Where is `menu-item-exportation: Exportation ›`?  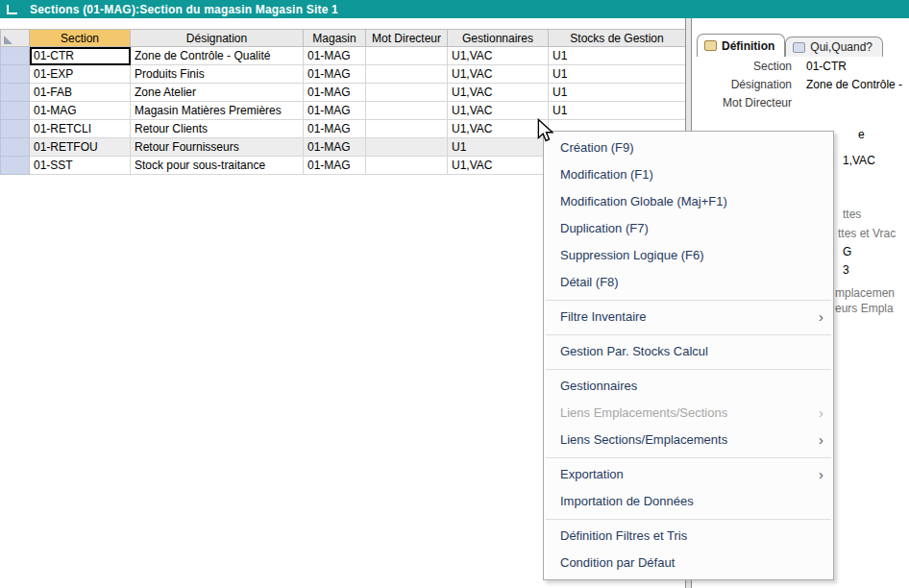 menu-item-exportation: Exportation › is located at coordinates (688, 475).